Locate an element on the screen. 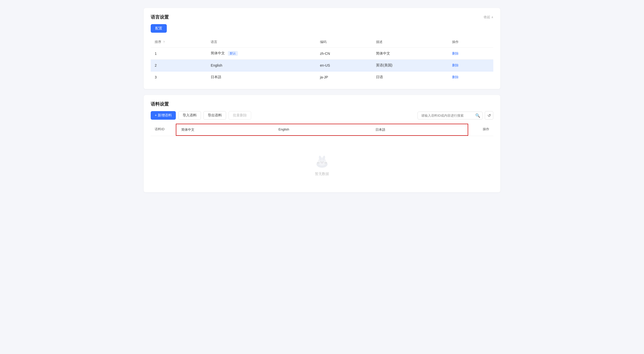 The image size is (644, 354). export-corpus-button: 导出语料 is located at coordinates (215, 115).